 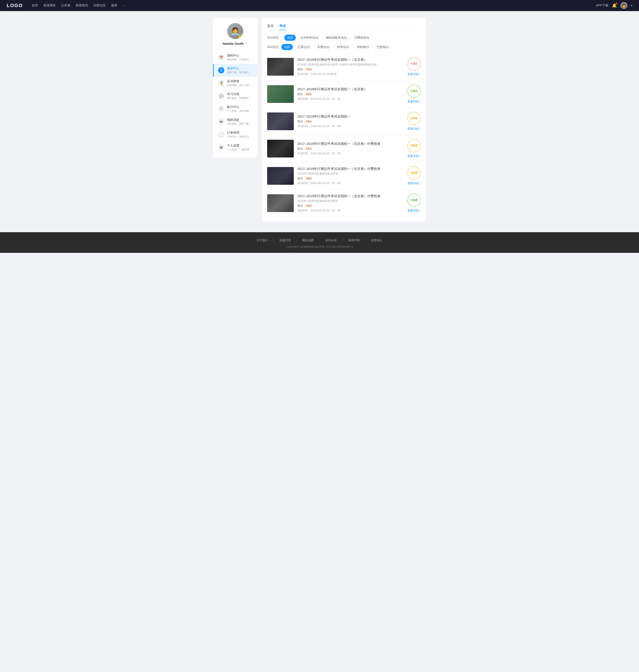 I want to click on nav-item-discover: 发现课程, so click(x=49, y=5).